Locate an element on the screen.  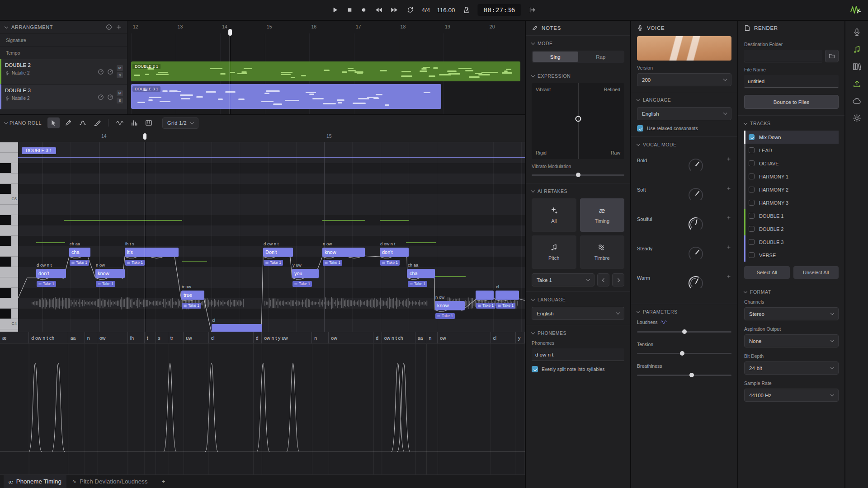
playhead is located at coordinates (145, 237).